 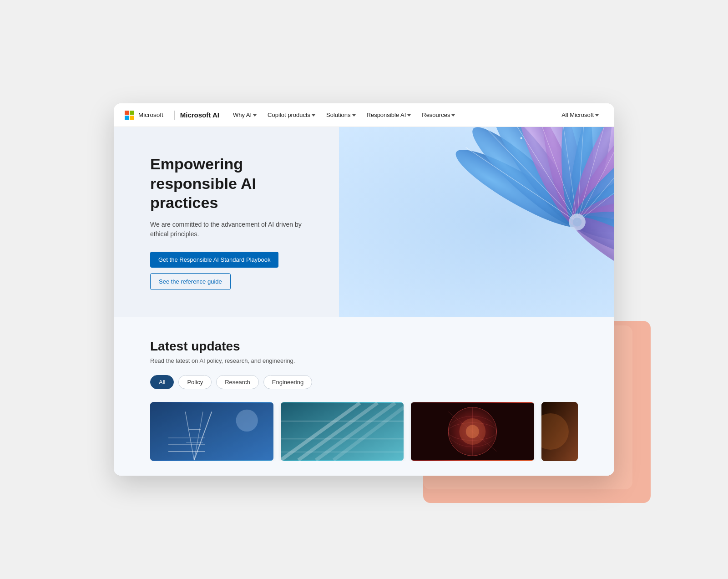 I want to click on microsoft-logo, so click(x=129, y=115).